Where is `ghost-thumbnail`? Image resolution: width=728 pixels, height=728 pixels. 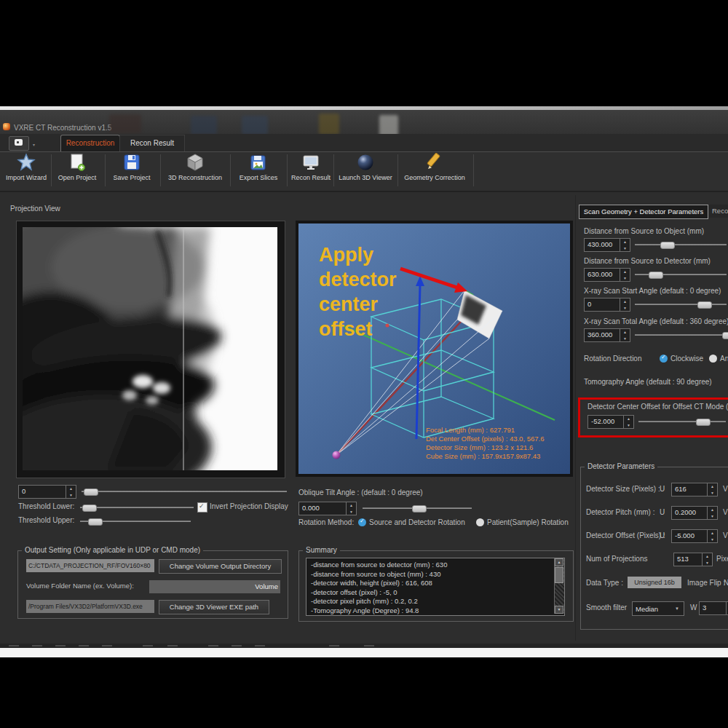
ghost-thumbnail is located at coordinates (389, 125).